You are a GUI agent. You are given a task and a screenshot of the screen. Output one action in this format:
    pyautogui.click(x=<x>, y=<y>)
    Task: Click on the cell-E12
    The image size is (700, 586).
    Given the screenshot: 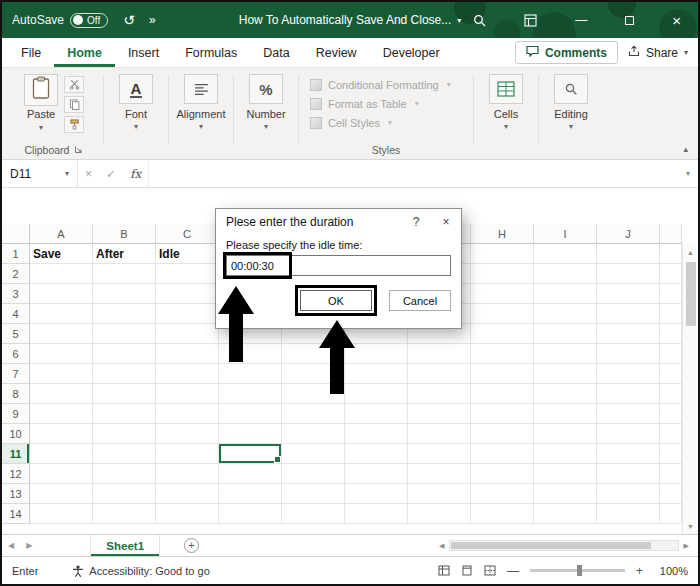 What is the action you would take?
    pyautogui.click(x=314, y=474)
    